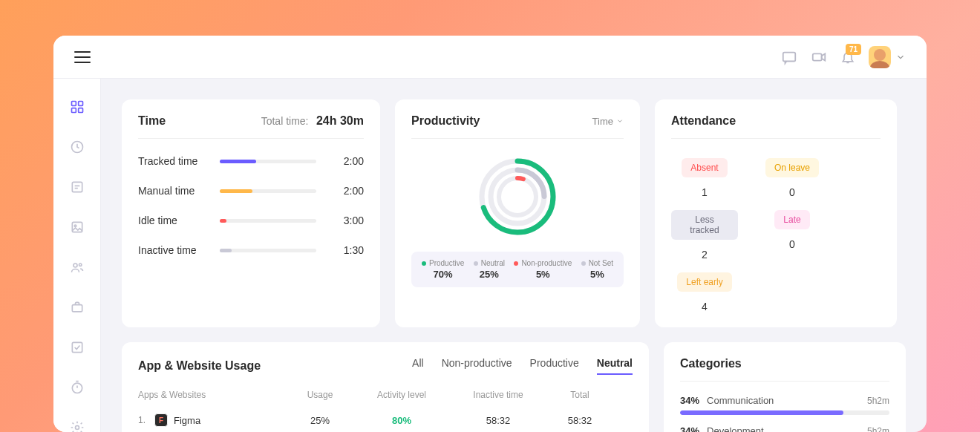 The image size is (980, 432). I want to click on attendance-count: 1, so click(705, 192).